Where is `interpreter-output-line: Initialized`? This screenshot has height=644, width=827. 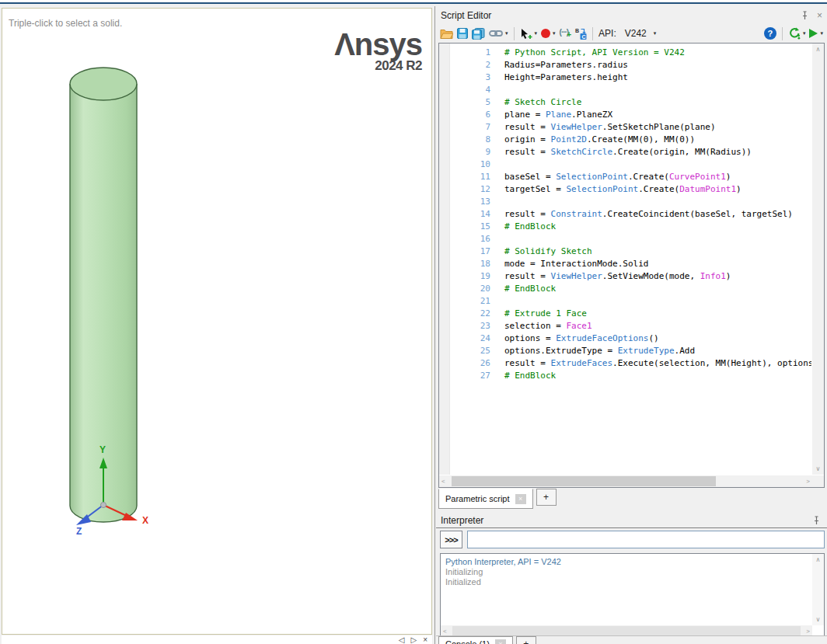 interpreter-output-line: Initialized is located at coordinates (626, 583).